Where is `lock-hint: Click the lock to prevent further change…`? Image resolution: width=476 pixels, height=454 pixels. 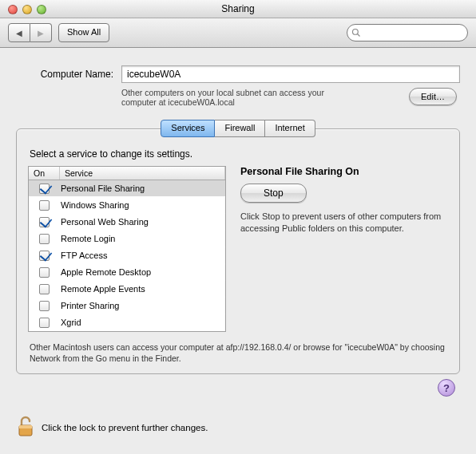
lock-hint: Click the lock to prevent further change… is located at coordinates (125, 428).